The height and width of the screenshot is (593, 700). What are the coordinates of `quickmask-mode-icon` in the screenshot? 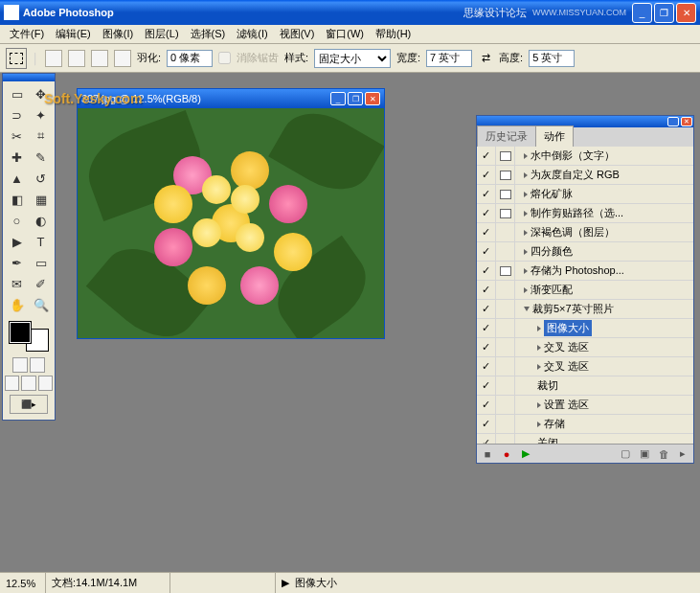 It's located at (37, 365).